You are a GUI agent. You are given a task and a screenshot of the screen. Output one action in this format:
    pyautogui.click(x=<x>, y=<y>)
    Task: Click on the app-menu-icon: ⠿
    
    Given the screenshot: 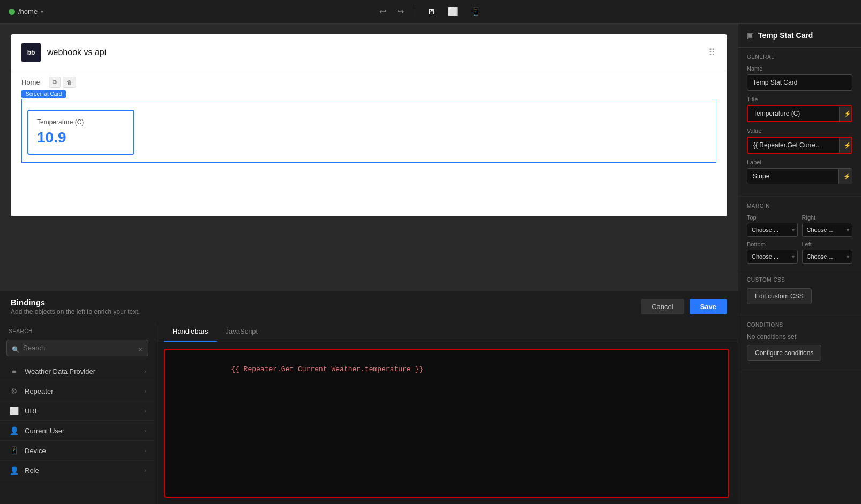 What is the action you would take?
    pyautogui.click(x=713, y=52)
    